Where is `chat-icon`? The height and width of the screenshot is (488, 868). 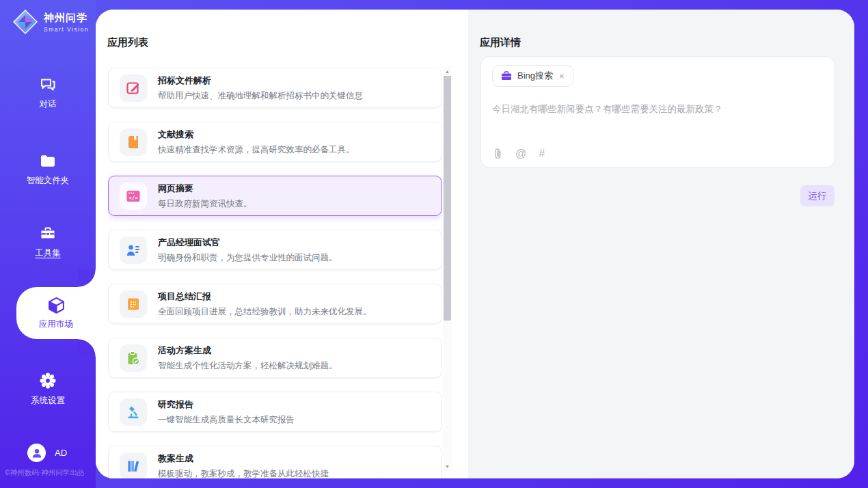 chat-icon is located at coordinates (48, 84).